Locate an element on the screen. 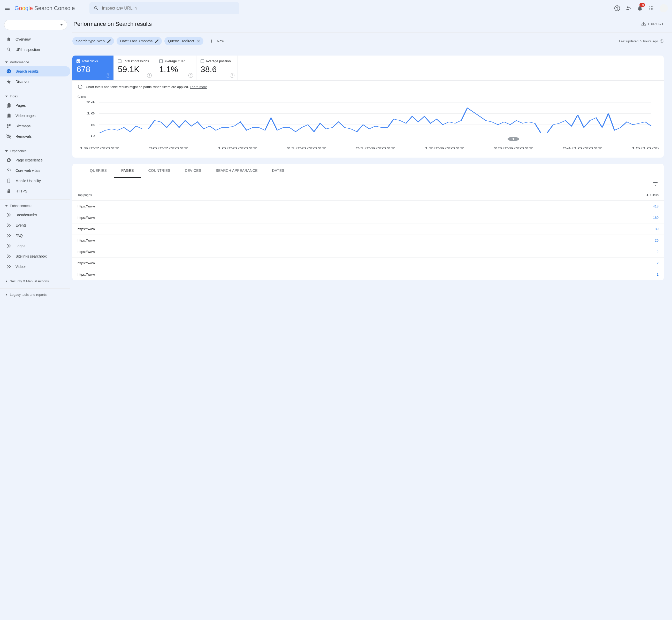  people-icon is located at coordinates (628, 8).